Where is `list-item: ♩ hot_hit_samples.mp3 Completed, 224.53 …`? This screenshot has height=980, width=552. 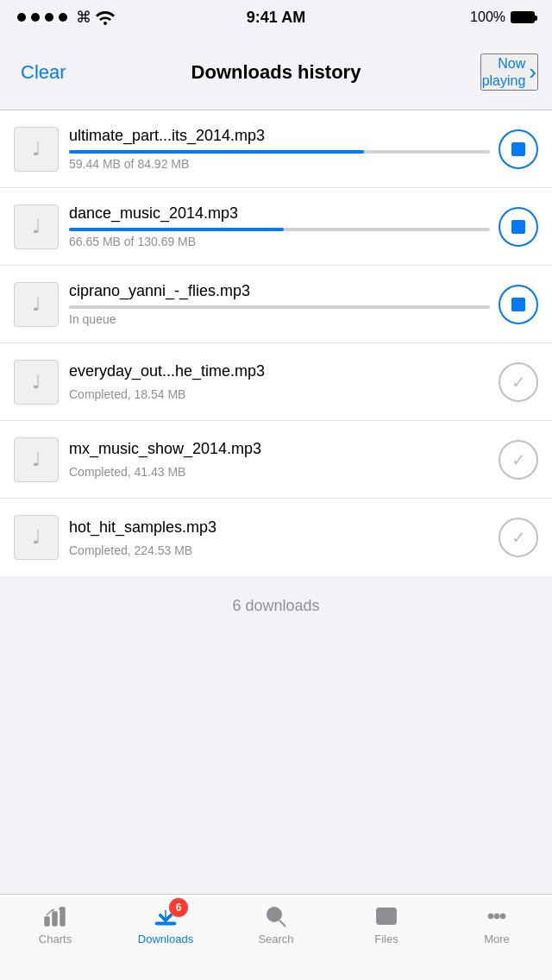 list-item: ♩ hot_hit_samples.mp3 Completed, 224.53 … is located at coordinates (276, 537).